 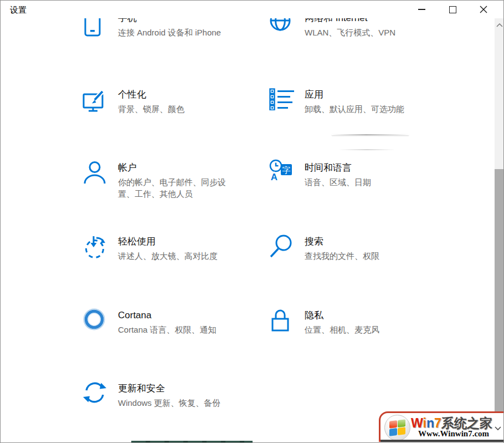 I want to click on category-title: 隐私, so click(x=342, y=315).